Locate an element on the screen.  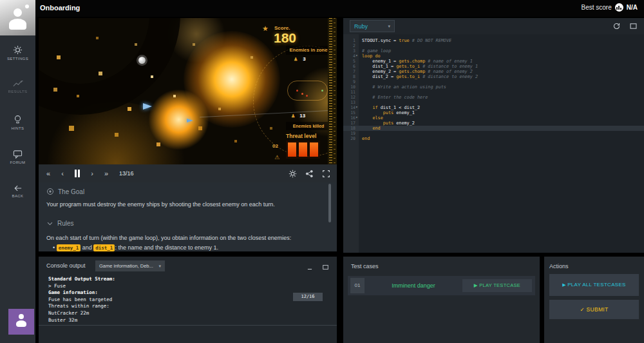
console-filter-select: Game information, Deb... ▾ is located at coordinates (130, 266).